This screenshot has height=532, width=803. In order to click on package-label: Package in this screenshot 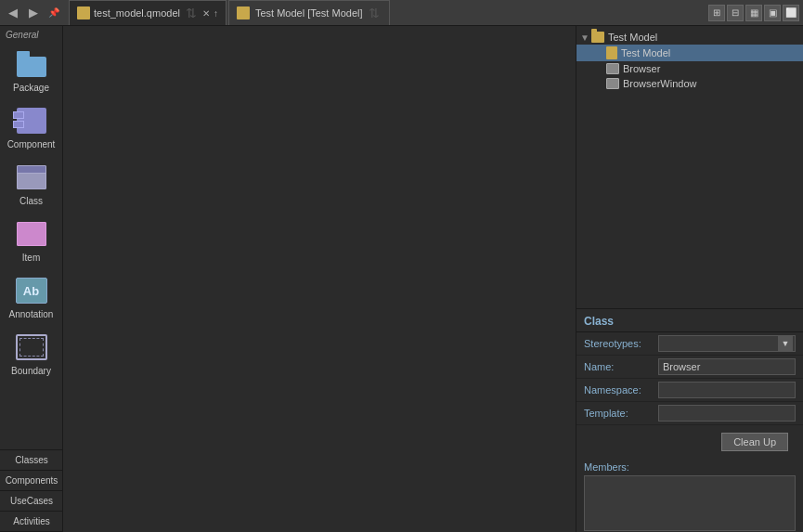, I will do `click(32, 87)`.